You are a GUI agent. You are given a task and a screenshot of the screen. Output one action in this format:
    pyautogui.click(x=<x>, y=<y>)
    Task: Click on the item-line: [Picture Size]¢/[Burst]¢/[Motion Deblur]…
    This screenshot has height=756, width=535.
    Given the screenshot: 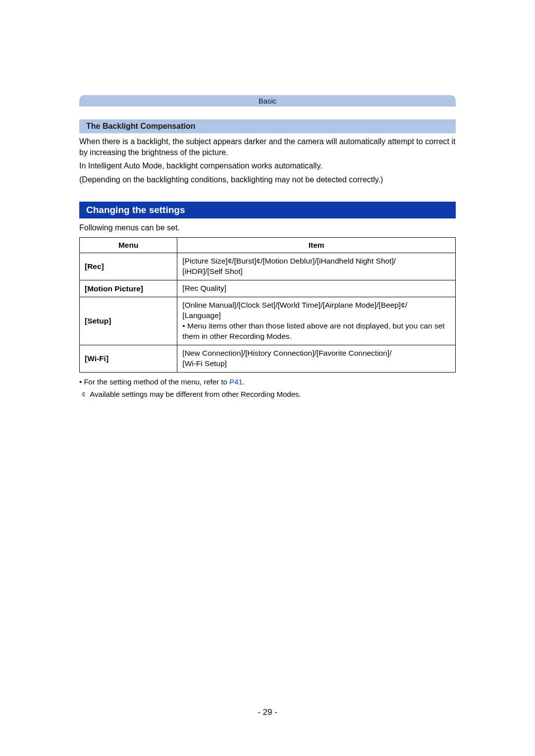 What is the action you would take?
    pyautogui.click(x=316, y=262)
    